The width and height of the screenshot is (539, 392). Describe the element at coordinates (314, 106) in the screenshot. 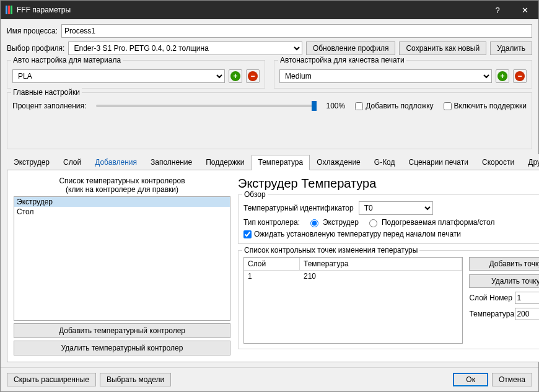

I see `slider-thumb-icon` at that location.